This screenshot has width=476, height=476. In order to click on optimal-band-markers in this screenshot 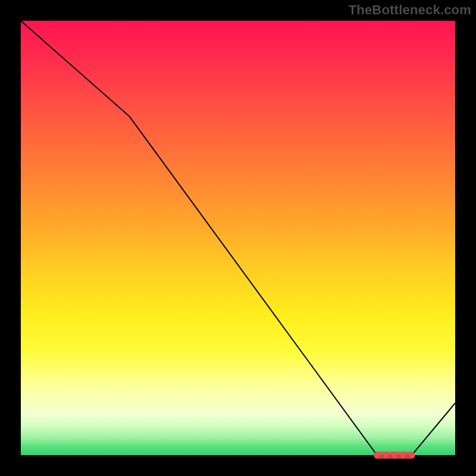, I will do `click(394, 455)`.